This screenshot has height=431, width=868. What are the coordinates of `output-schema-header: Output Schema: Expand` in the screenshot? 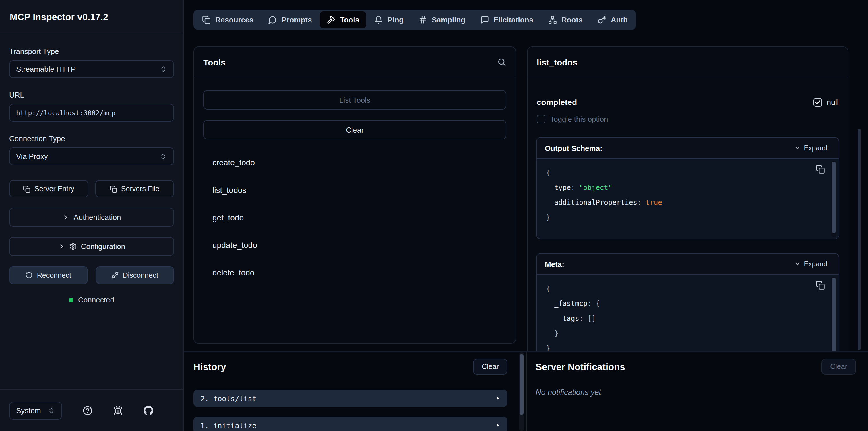 It's located at (688, 148).